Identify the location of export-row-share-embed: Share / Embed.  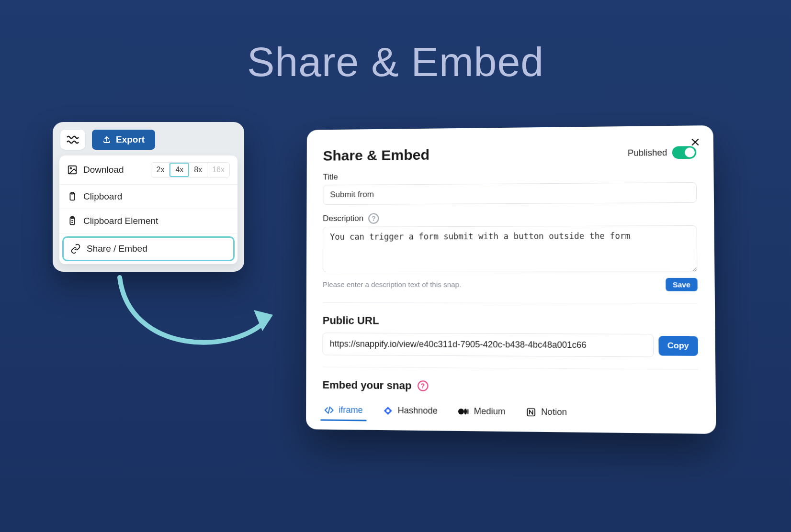
(148, 249).